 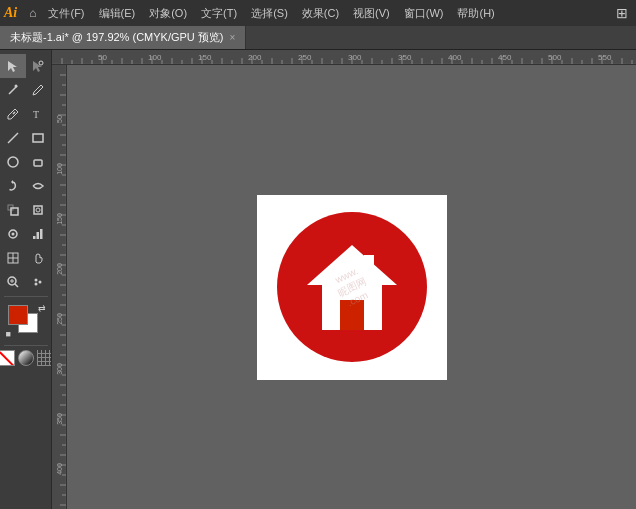 I want to click on menu-effect: 效果(C), so click(x=320, y=14).